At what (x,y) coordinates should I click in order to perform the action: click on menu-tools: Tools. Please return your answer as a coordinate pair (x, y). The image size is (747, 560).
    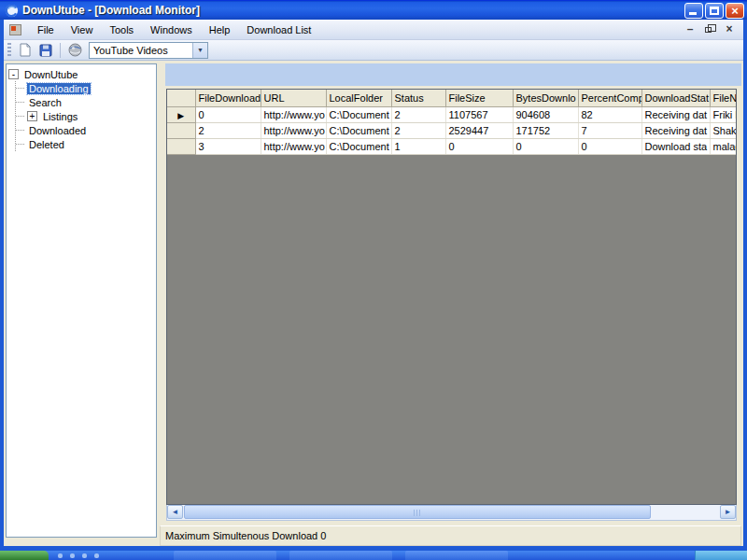
    Looking at the image, I should click on (121, 30).